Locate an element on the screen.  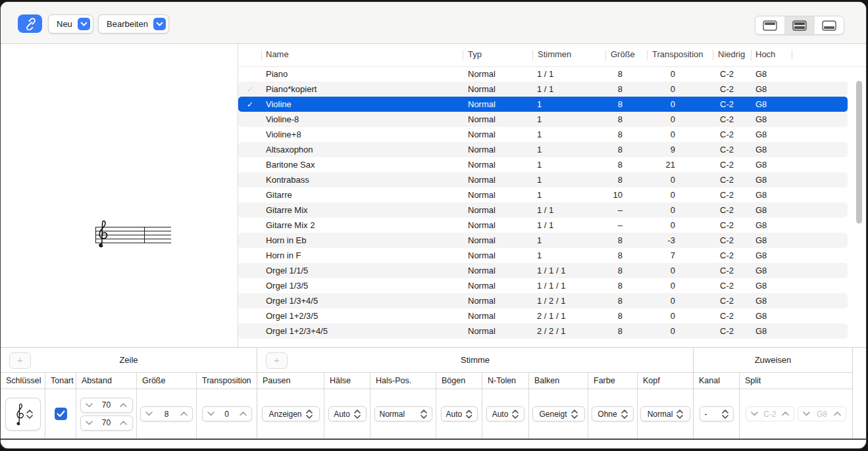
col-transposition: Transposition 0 is located at coordinates (226, 406).